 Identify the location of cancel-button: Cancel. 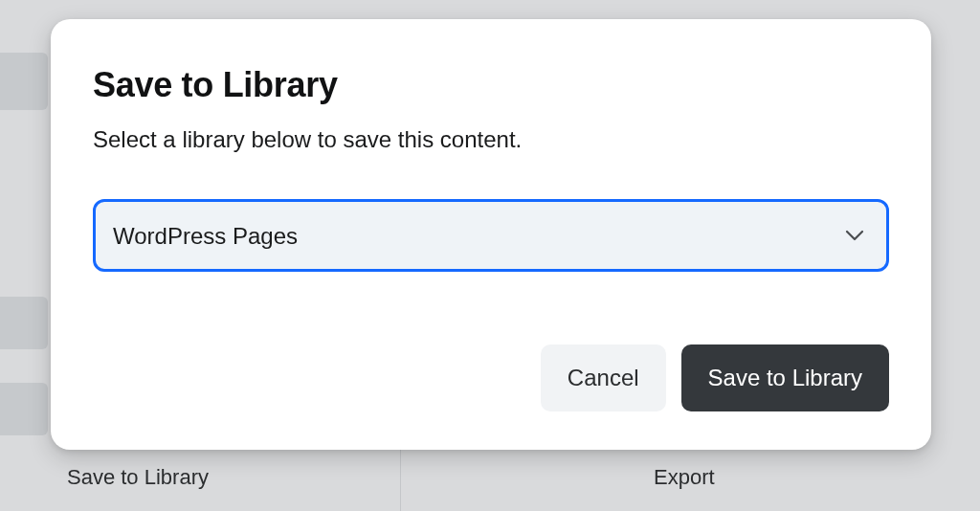
(603, 378).